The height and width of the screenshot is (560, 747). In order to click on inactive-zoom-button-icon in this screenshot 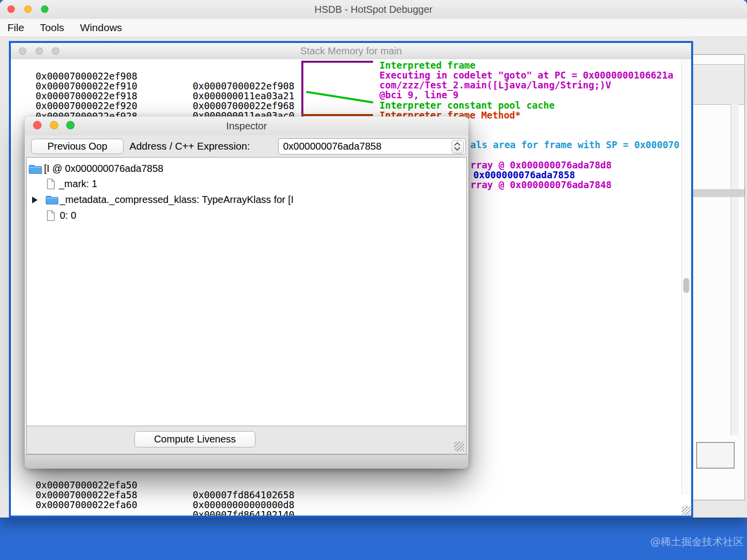, I will do `click(55, 51)`.